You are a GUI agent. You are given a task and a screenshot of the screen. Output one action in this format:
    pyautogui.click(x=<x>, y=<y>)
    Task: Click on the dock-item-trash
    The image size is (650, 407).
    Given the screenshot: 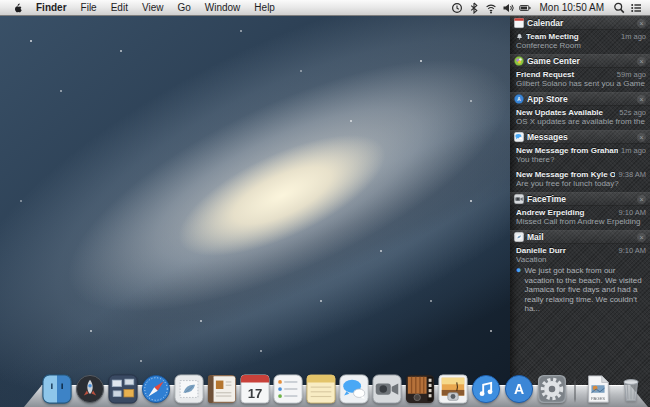 What is the action you would take?
    pyautogui.click(x=631, y=389)
    